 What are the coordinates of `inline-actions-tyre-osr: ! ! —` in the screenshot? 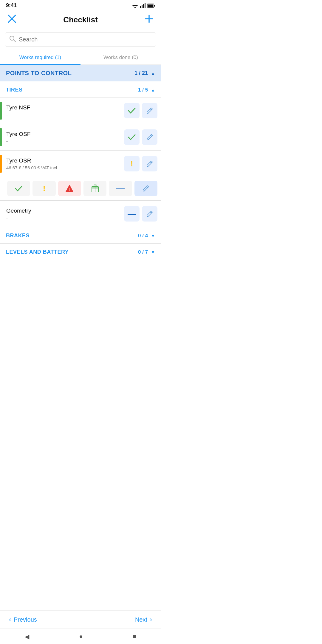 It's located at (80, 188).